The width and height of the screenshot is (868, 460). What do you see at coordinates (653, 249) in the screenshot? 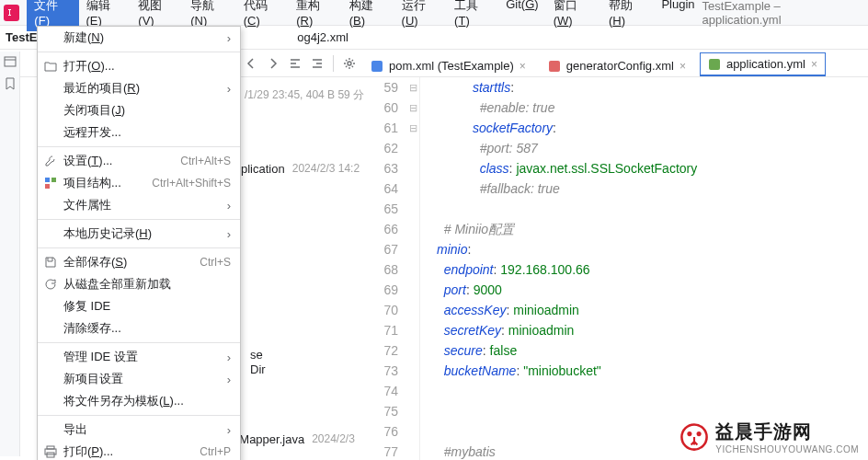
I see `code-line: minio:` at bounding box center [653, 249].